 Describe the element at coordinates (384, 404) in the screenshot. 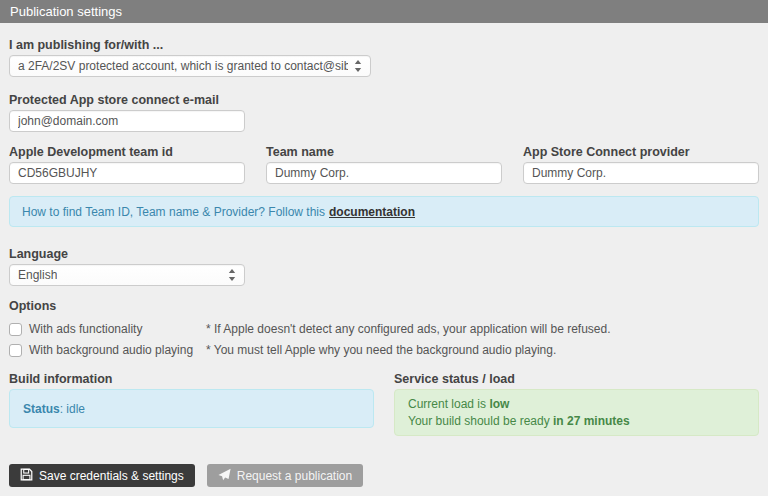

I see `status-section: Build information Status: idle Service s…` at that location.